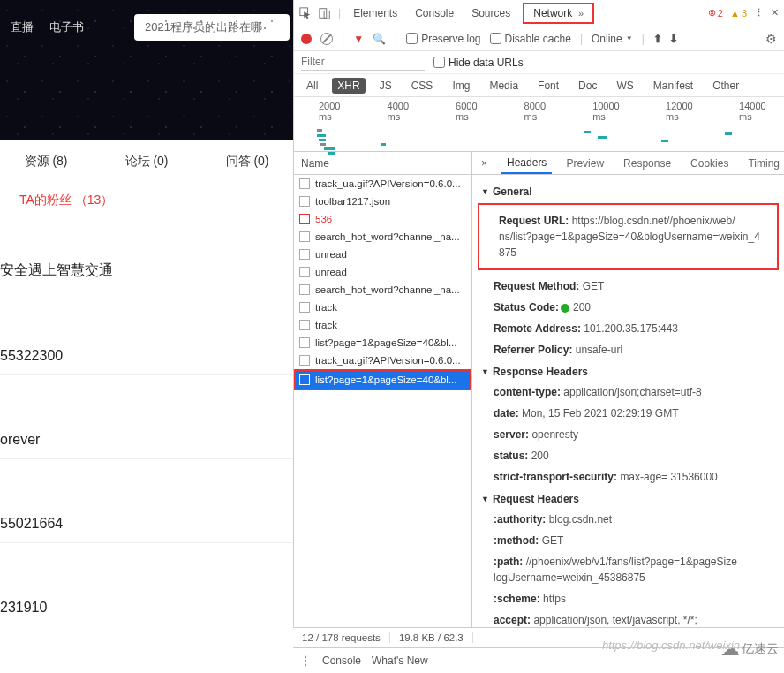 This screenshot has width=784, height=673. What do you see at coordinates (539, 13) in the screenshot?
I see `devtools-tabbar: | Elements Console Sources Network » ⊗2 …` at bounding box center [539, 13].